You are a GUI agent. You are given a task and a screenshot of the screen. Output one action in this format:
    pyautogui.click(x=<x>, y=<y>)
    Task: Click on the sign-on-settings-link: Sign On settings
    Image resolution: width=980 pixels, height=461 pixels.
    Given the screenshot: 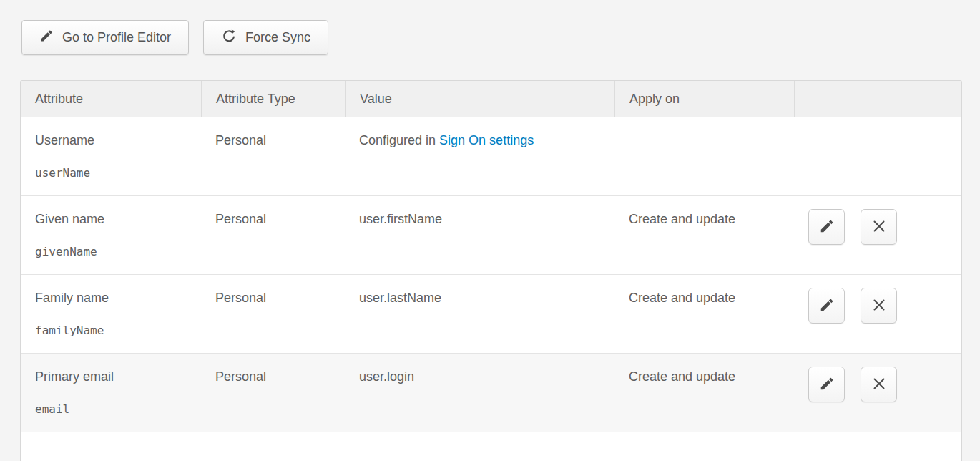 What is the action you would take?
    pyautogui.click(x=486, y=140)
    